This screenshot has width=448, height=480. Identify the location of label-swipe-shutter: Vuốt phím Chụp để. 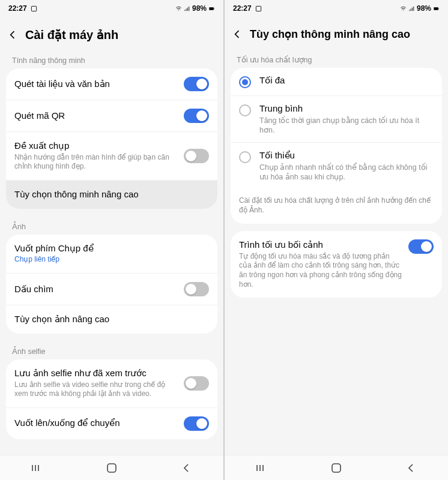
(112, 248).